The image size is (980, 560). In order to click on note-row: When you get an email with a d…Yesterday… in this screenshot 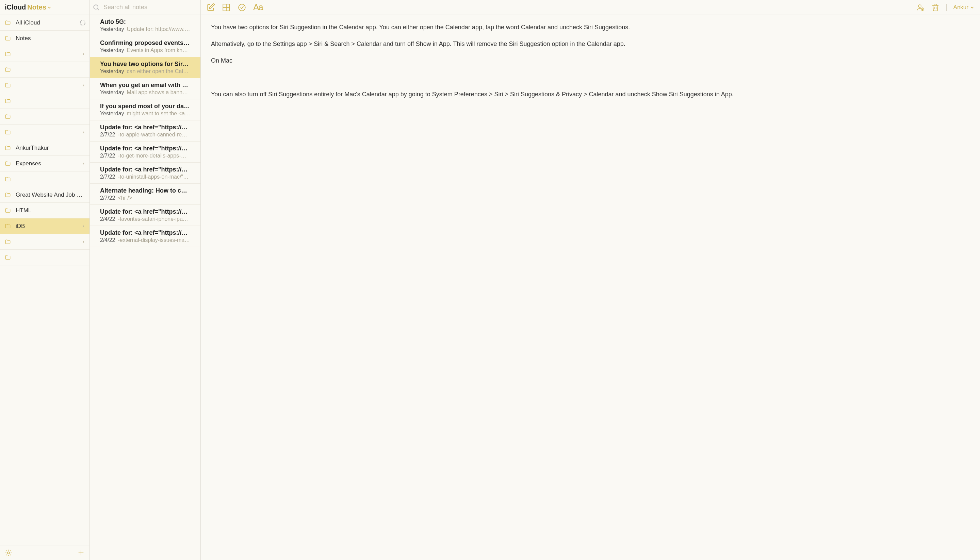, I will do `click(145, 88)`.